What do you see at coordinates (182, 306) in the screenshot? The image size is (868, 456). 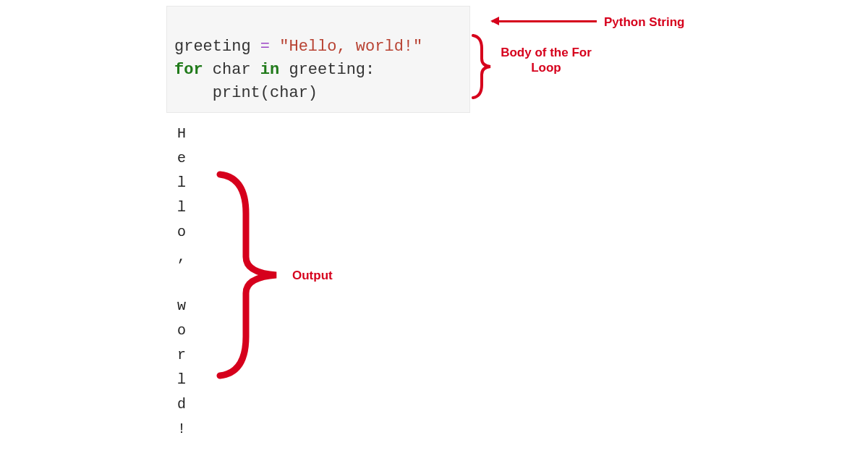 I see `output-char: w` at bounding box center [182, 306].